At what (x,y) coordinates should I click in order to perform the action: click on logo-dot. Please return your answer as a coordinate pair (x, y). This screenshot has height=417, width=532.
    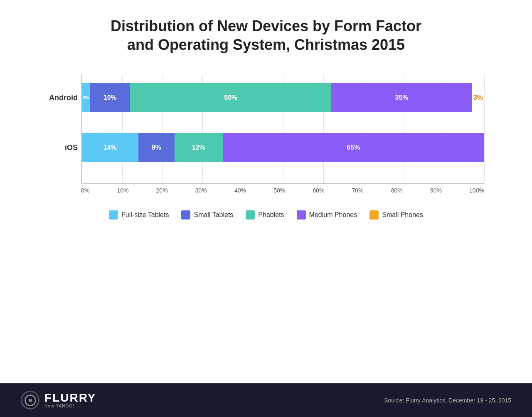
    Looking at the image, I should click on (30, 400).